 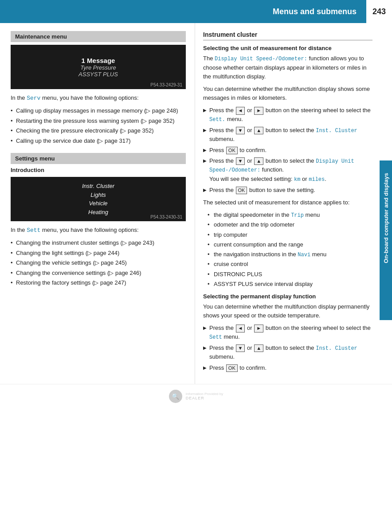 What do you see at coordinates (261, 59) in the screenshot?
I see `display-unit-link: Display Unit Speed-/Odometer:` at bounding box center [261, 59].